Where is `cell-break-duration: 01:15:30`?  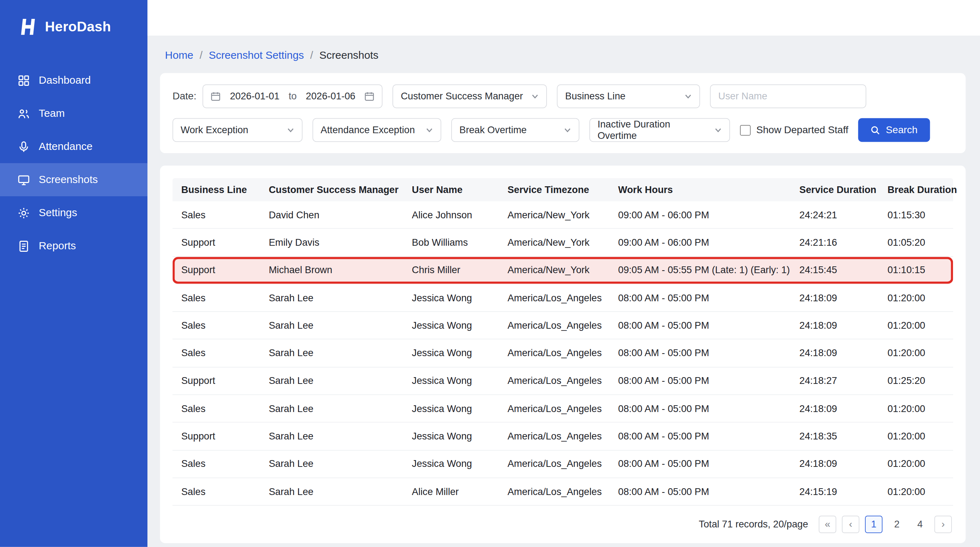 cell-break-duration: 01:15:30 is located at coordinates (916, 215).